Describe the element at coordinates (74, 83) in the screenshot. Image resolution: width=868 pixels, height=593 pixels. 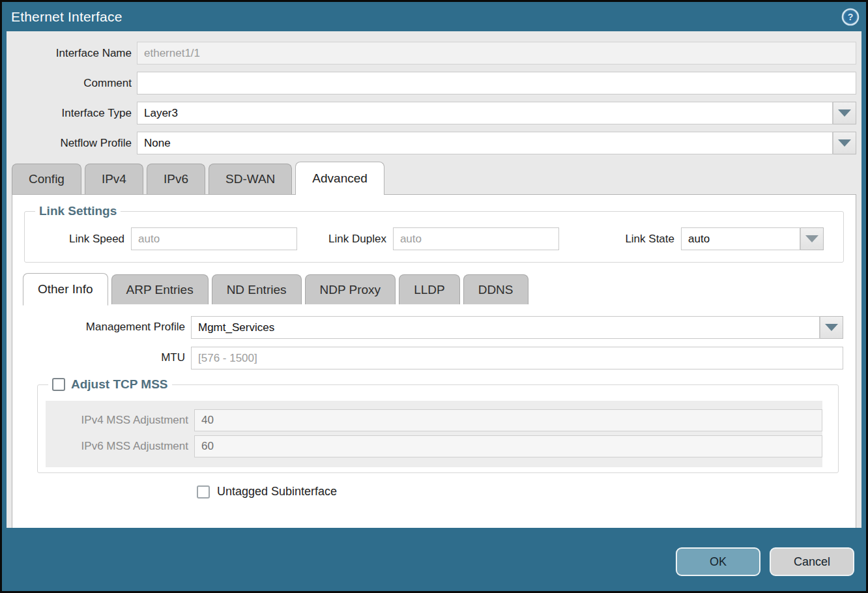
I see `comment-label: Comment` at that location.